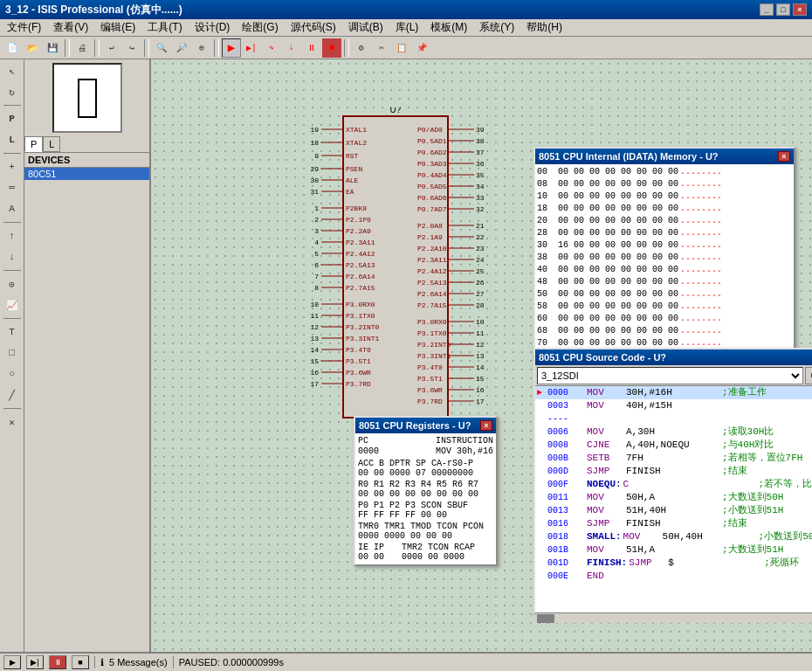 This screenshot has width=812, height=671. Describe the element at coordinates (674, 405) in the screenshot. I see `source-line: 0003 MOV 40H,#15H` at that location.